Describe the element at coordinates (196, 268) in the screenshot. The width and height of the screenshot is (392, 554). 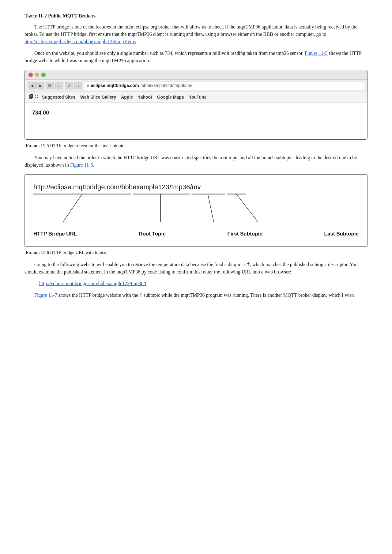
I see `paragraph-4: Going to the following website will enab…` at that location.